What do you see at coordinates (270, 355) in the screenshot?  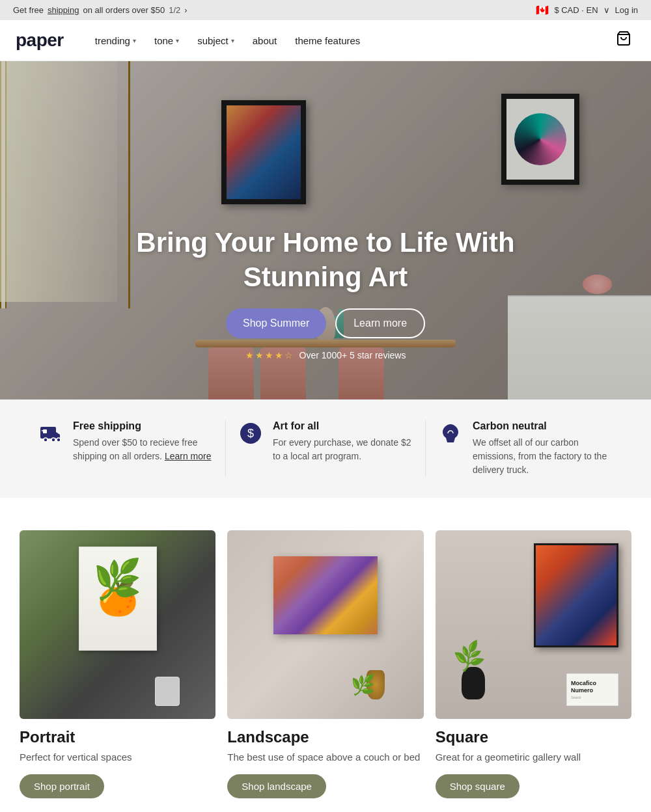 I see `stars-icon: ★★★★☆` at bounding box center [270, 355].